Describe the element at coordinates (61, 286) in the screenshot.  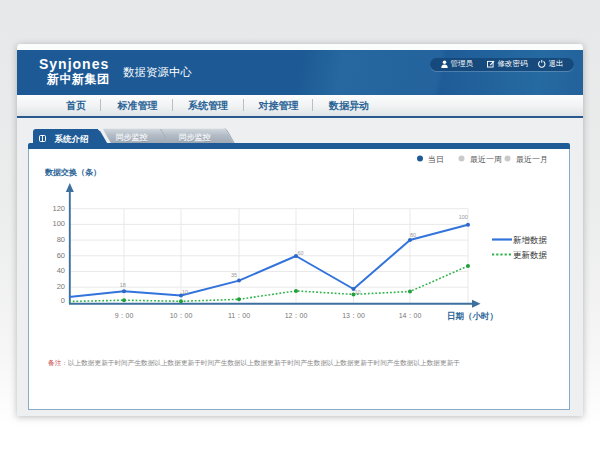
I see `svg-text: 20` at that location.